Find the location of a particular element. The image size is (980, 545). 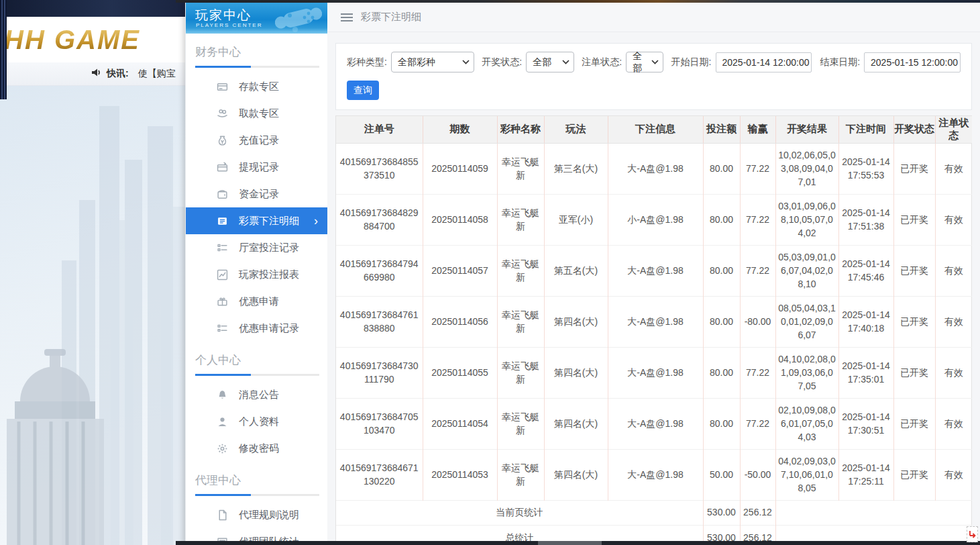

summary-row: 当前页统计530.00256.12 is located at coordinates (654, 513).